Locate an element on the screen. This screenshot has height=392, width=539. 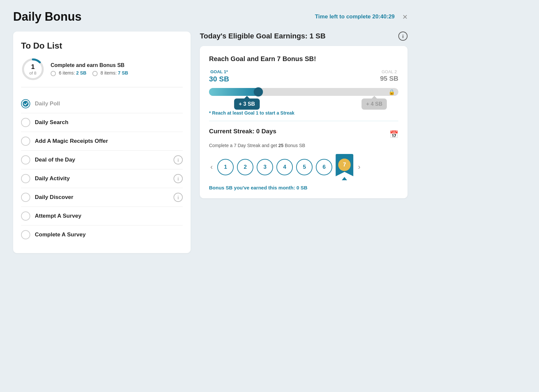
option1-count: 6 items: is located at coordinates (67, 73).